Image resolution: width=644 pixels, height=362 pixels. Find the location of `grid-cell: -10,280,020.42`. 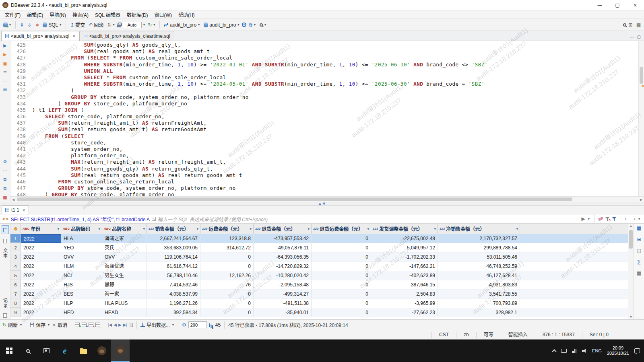

grid-cell: -10,280,020.42 is located at coordinates (283, 276).